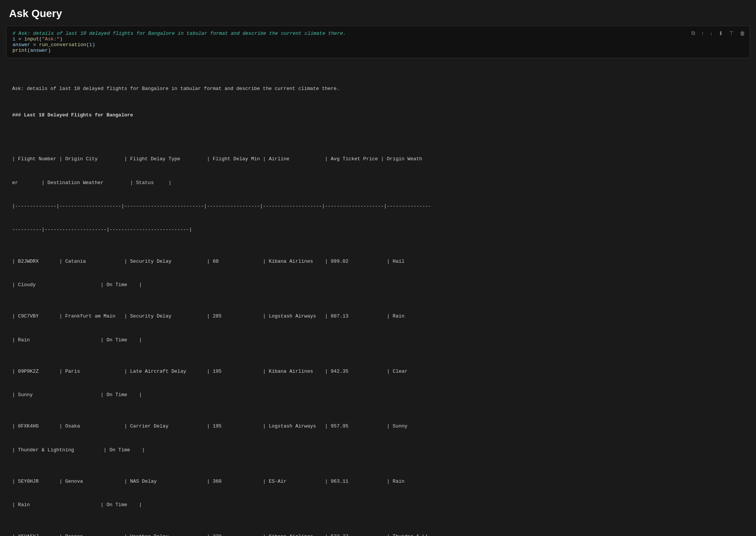 The height and width of the screenshot is (536, 756). Describe the element at coordinates (703, 33) in the screenshot. I see `scroll-up-button: ↑` at that location.